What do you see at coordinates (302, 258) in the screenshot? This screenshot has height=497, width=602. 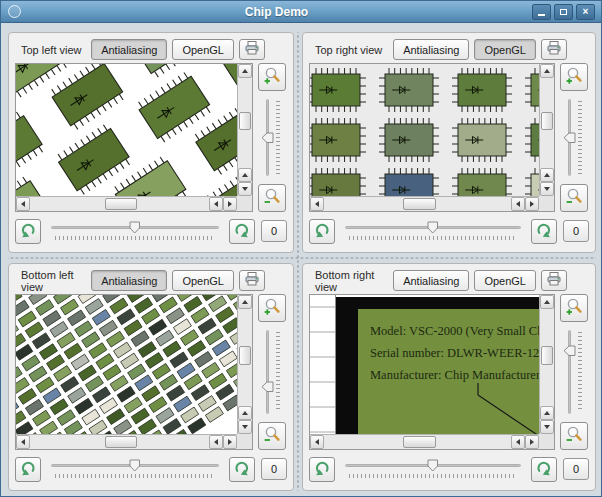 I see `splitter-horizontal` at bounding box center [302, 258].